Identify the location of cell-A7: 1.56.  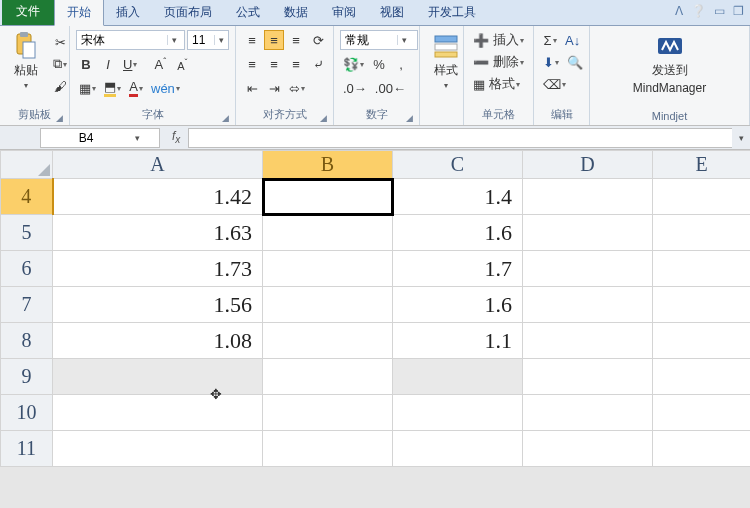
(158, 305).